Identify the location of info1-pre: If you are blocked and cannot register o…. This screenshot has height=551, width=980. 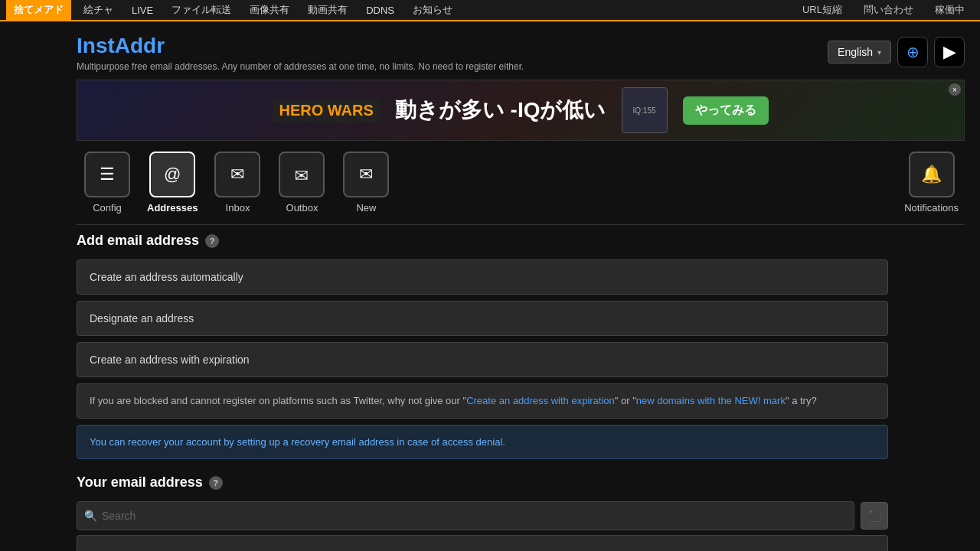
(278, 401).